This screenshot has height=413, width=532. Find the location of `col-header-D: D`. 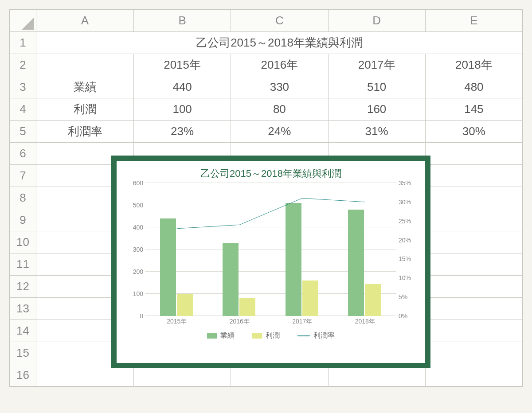

col-header-D: D is located at coordinates (377, 21).